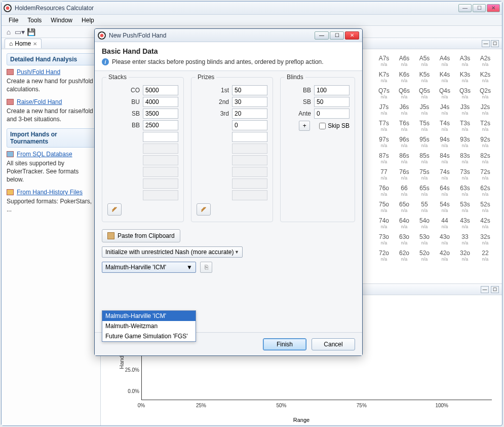  Describe the element at coordinates (149, 316) in the screenshot. I see `dropdown-option: Malmuth-Harville 'ICM'` at that location.